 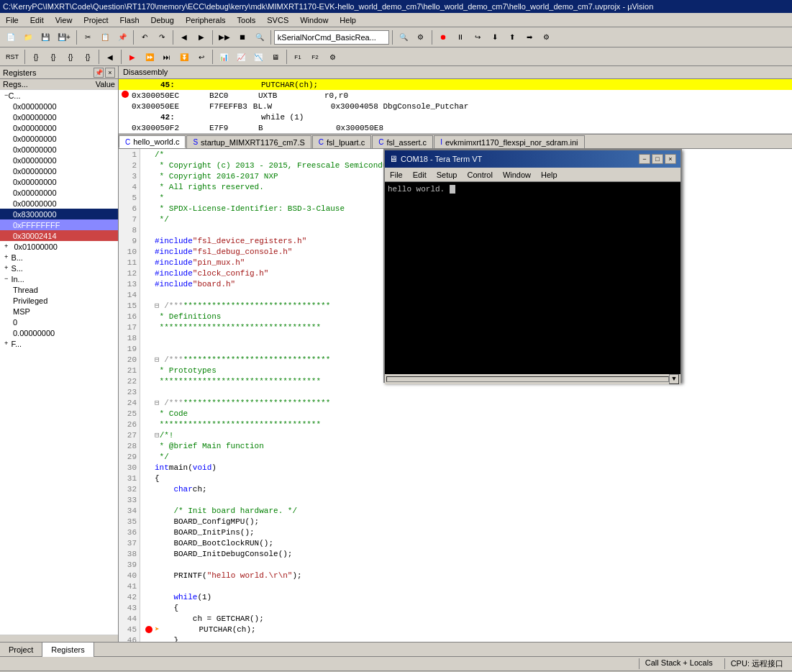 What do you see at coordinates (59, 106) in the screenshot?
I see `reg-item-0: 0x00000000` at bounding box center [59, 106].